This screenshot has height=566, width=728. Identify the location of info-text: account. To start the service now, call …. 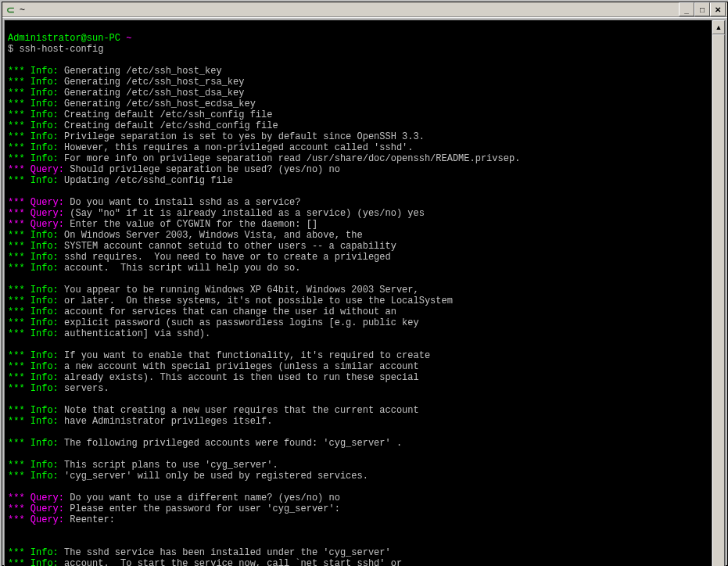
(233, 562).